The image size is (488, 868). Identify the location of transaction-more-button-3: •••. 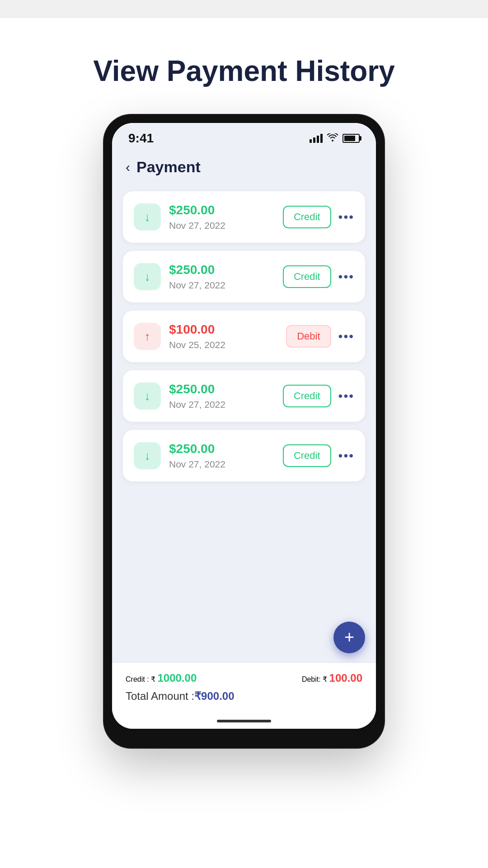
(346, 396).